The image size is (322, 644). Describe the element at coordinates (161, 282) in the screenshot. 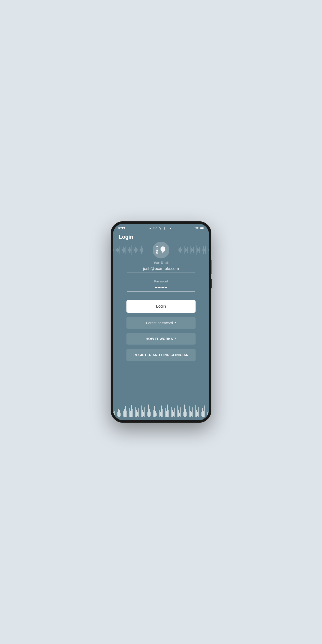

I see `password-label: Password` at that location.